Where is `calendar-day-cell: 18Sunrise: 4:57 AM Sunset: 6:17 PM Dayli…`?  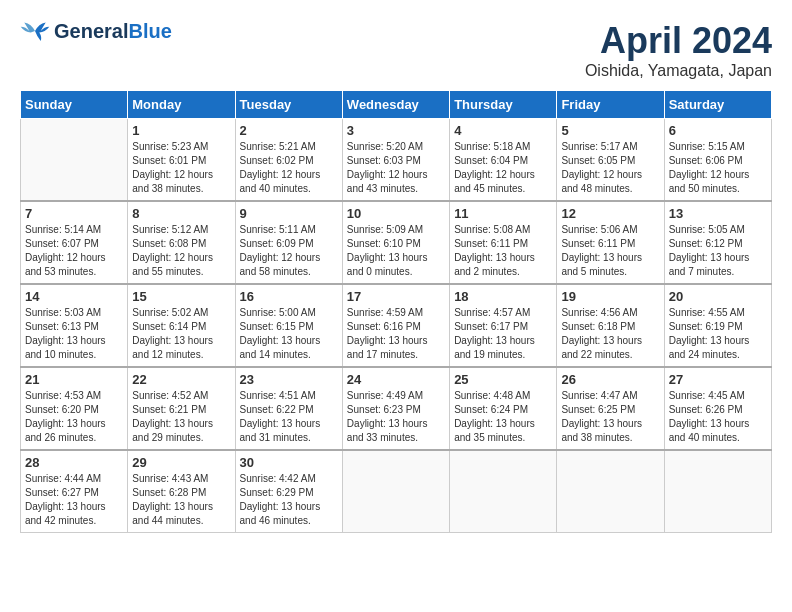 calendar-day-cell: 18Sunrise: 4:57 AM Sunset: 6:17 PM Dayli… is located at coordinates (504, 326).